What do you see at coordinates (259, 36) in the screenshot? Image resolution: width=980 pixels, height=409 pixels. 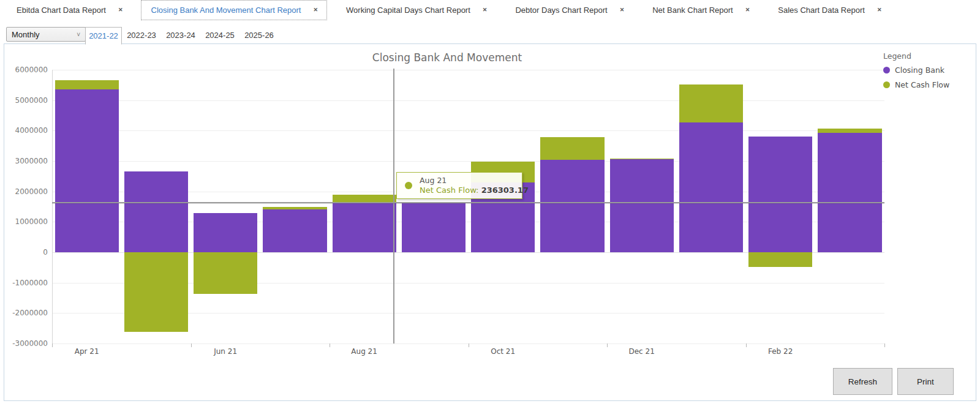 I see `year-tab-2025-26: 2025-26` at bounding box center [259, 36].